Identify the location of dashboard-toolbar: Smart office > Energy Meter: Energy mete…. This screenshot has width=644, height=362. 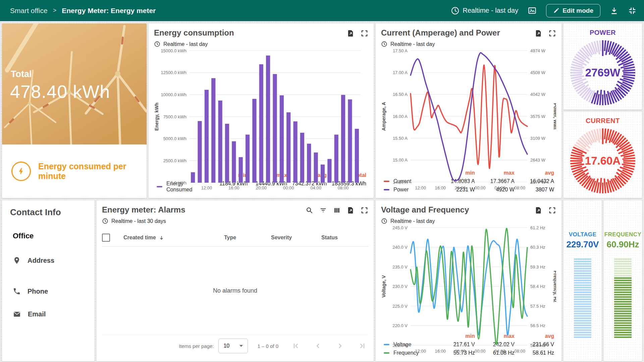
(322, 11).